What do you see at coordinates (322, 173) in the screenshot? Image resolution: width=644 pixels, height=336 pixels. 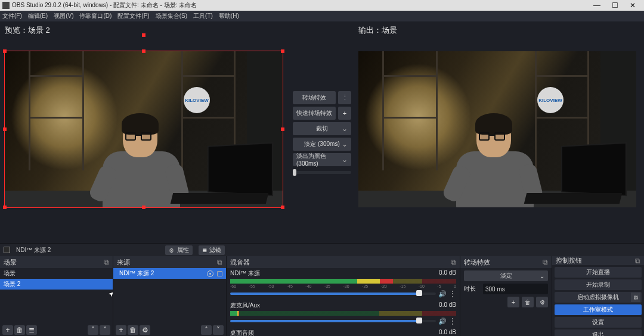 I see `tbar-slider` at bounding box center [322, 173].